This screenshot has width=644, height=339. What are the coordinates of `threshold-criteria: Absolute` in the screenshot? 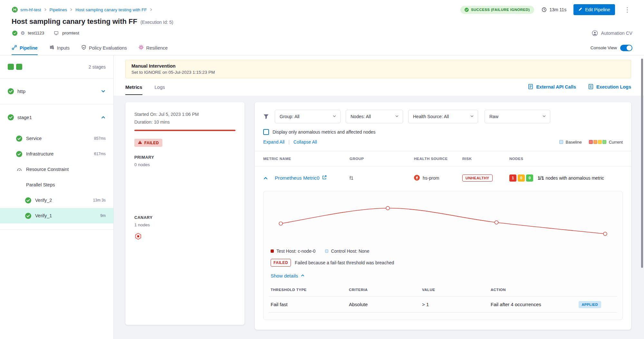 It's located at (385, 305).